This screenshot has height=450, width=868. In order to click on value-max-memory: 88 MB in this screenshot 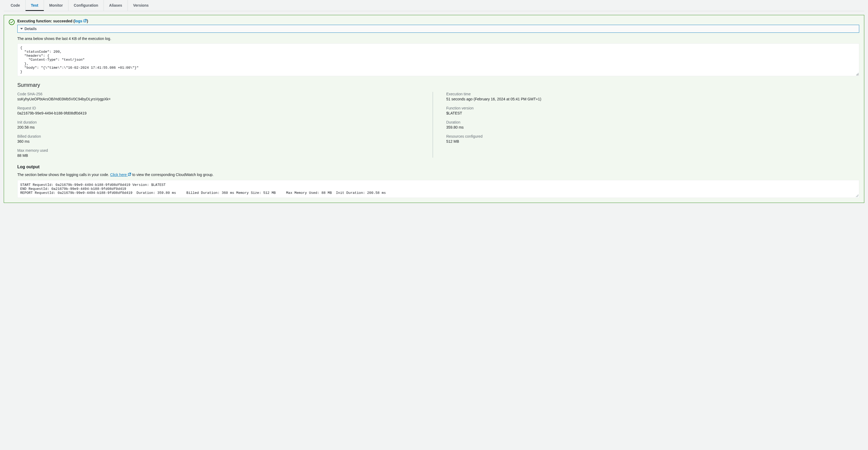, I will do `click(220, 156)`.